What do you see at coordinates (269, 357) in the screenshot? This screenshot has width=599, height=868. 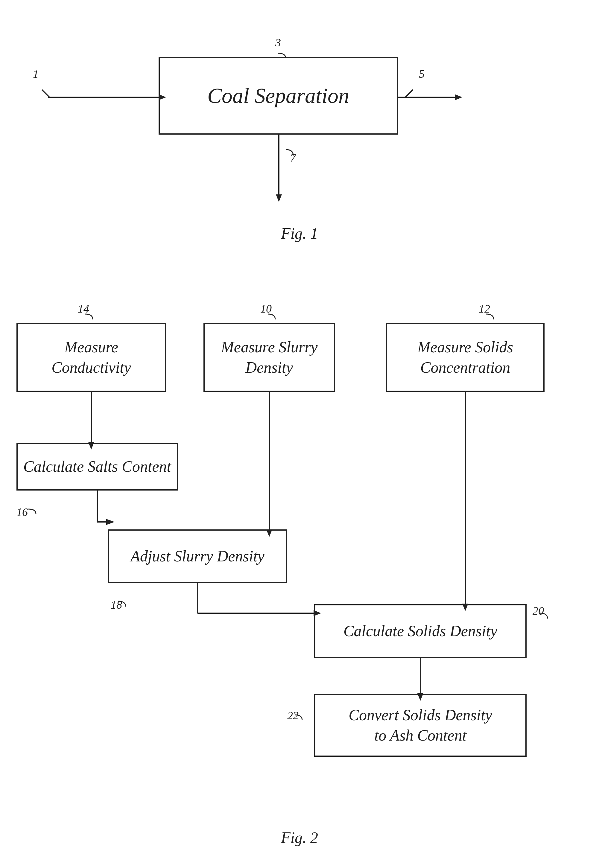 I see `measure-slurry-density-text: Measure SlurryDensity` at bounding box center [269, 357].